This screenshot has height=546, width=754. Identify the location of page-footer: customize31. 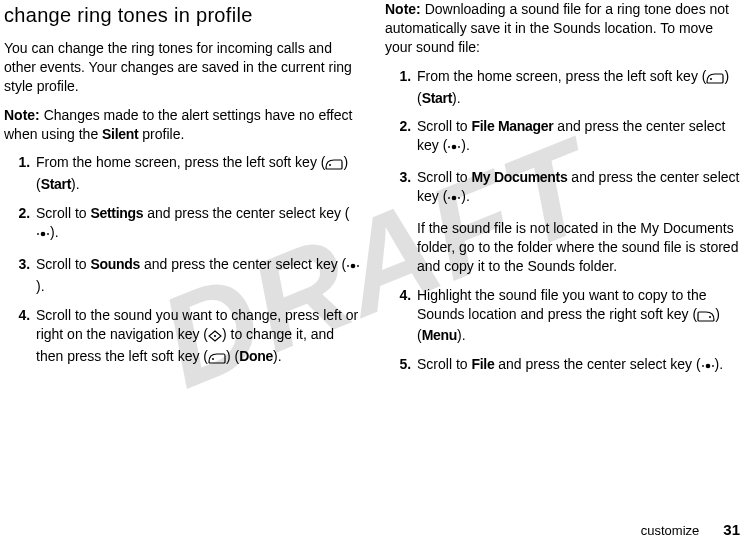
(690, 530).